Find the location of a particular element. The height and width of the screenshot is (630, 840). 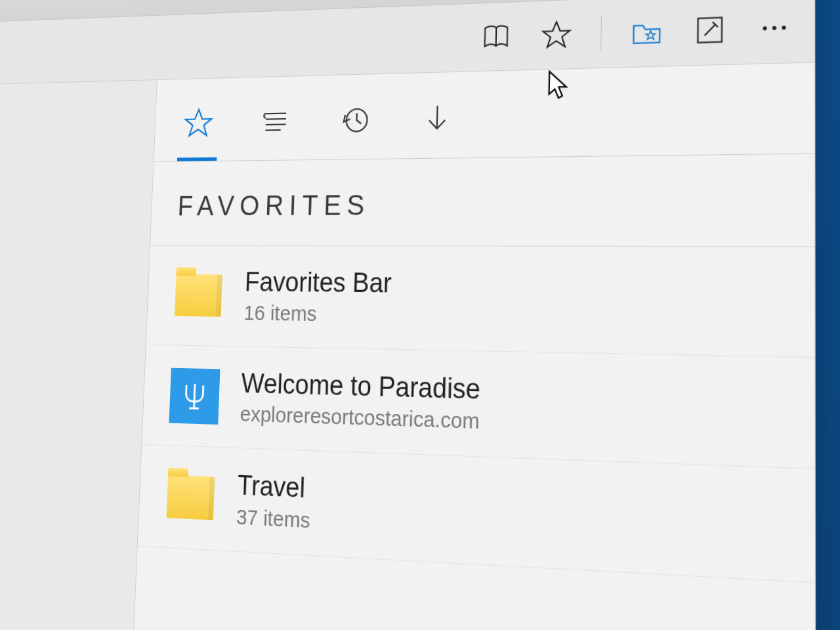

site-favicon is located at coordinates (195, 396).